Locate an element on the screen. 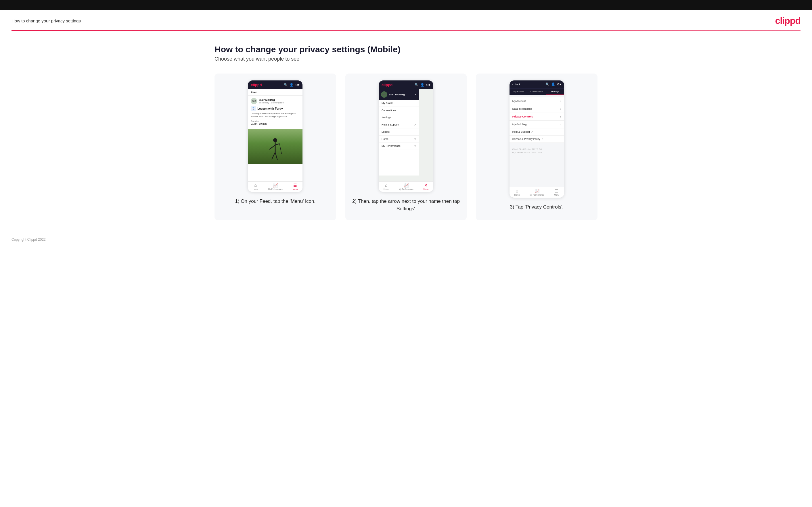 This screenshot has width=812, height=507. phone3-nav-menu: ☰ Menu is located at coordinates (557, 192).